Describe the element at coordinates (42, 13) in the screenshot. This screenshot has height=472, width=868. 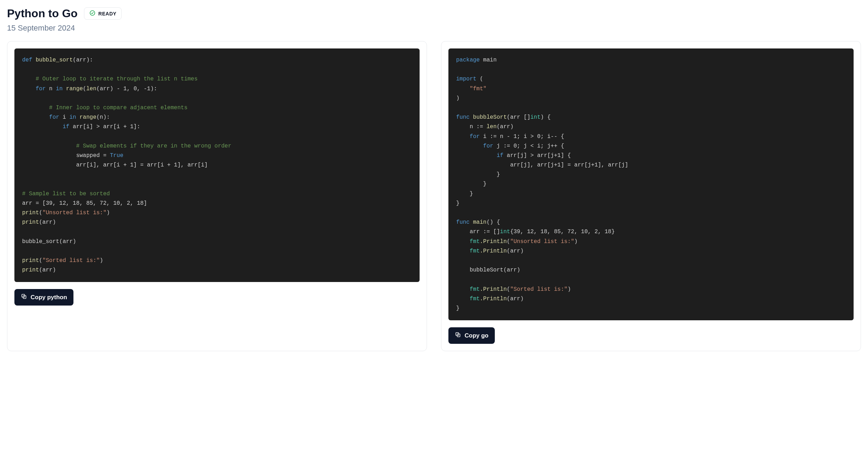
I see `page-title: Python to Go` at that location.